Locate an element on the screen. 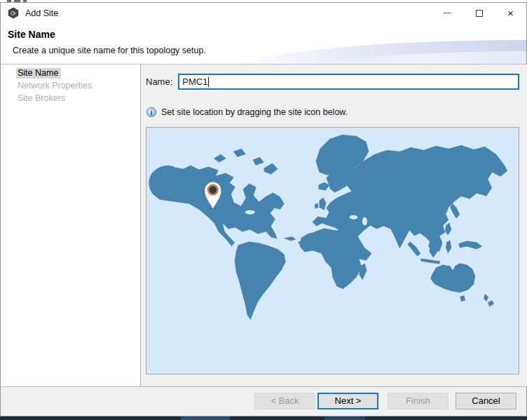  site-name-value: PMC1 is located at coordinates (195, 81).